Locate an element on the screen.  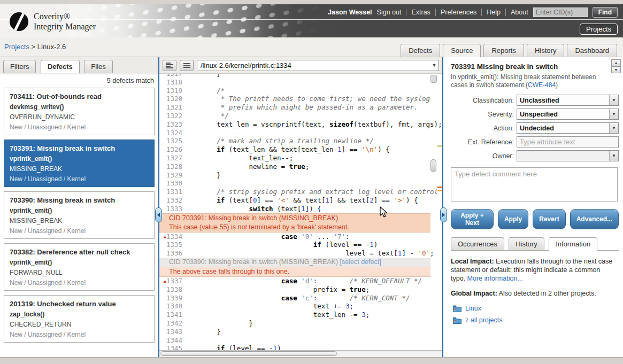
code-line: ▲1334 case '0' ... '7': is located at coordinates (301, 237).